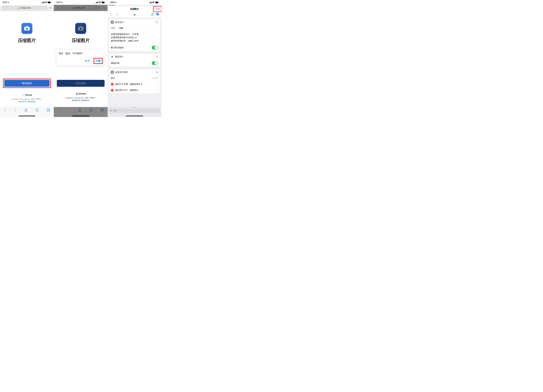  Describe the element at coordinates (155, 63) in the screenshot. I see `select-multiple-toggle` at that location.